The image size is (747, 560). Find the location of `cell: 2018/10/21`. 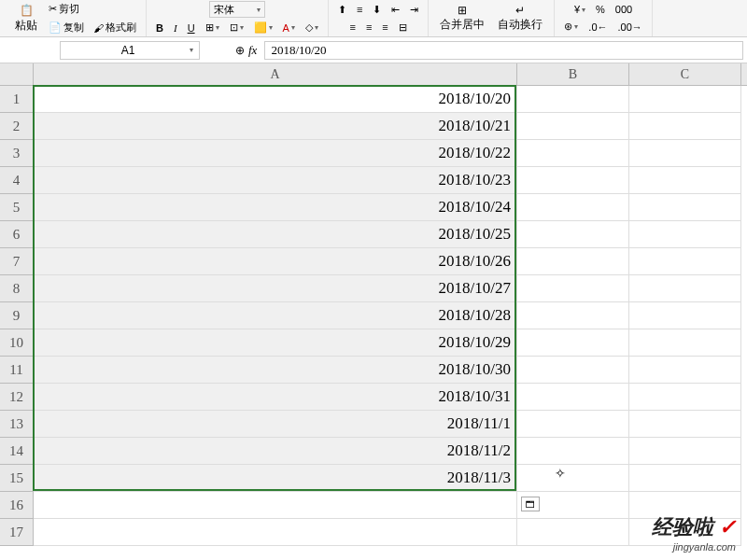

cell: 2018/10/21 is located at coordinates (275, 127).